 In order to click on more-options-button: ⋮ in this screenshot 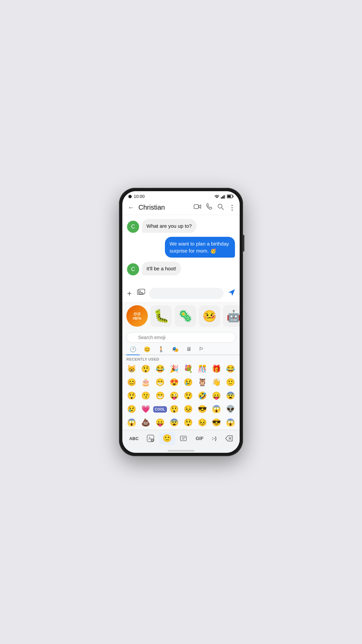, I will do `click(232, 208)`.